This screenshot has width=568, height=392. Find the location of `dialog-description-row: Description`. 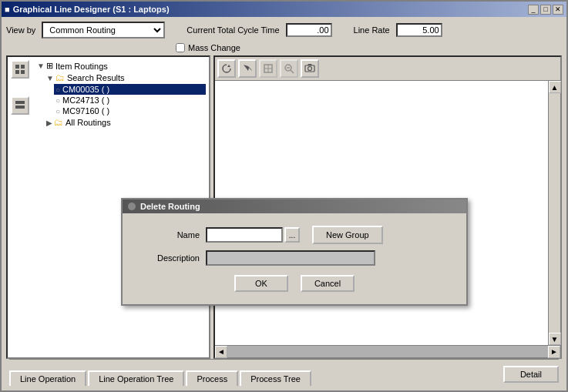

dialog-description-row: Description is located at coordinates (294, 258).